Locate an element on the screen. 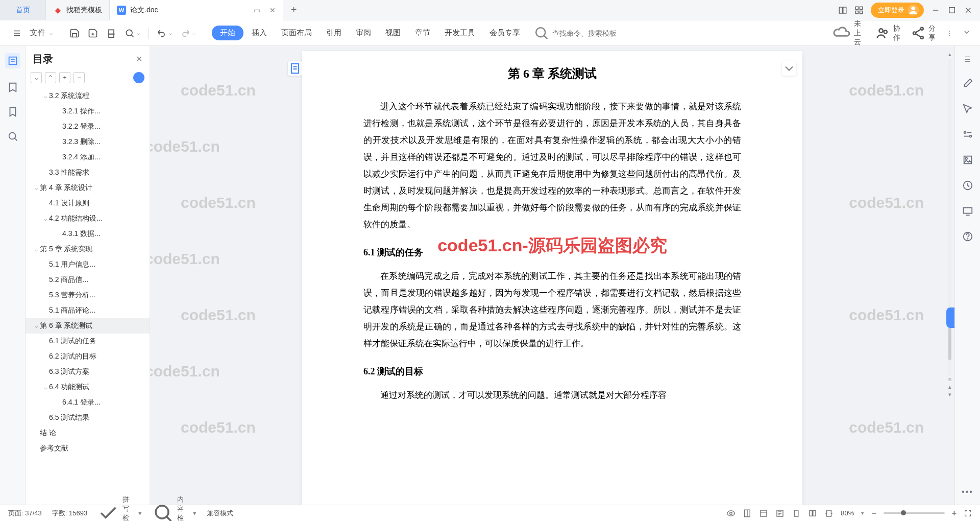 The height and width of the screenshot is (521, 980). view-read-icon is located at coordinates (731, 513).